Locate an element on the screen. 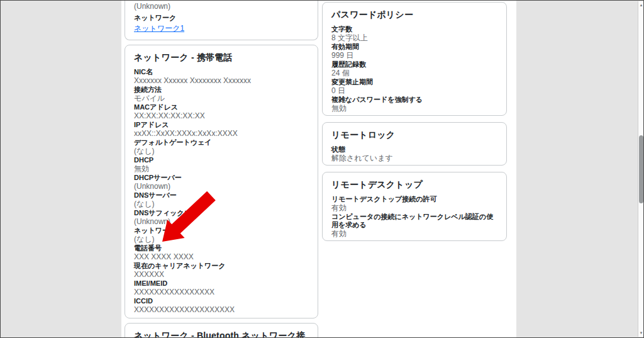 The width and height of the screenshot is (644, 338). info-label: DNSサーバー is located at coordinates (221, 195).